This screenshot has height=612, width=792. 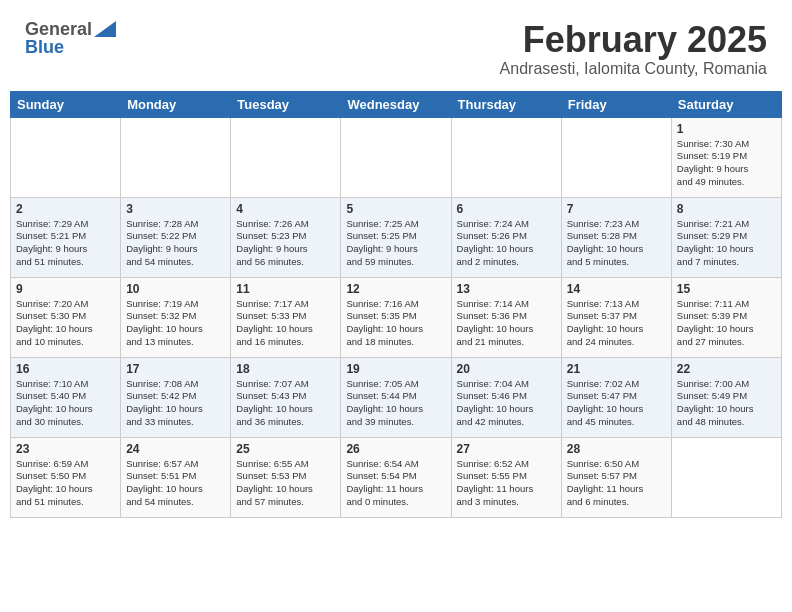 I want to click on calendar-week-3: 9Sunrise: 7:20 AM Sunset: 5:30 PM Daylig…, so click(x=396, y=317).